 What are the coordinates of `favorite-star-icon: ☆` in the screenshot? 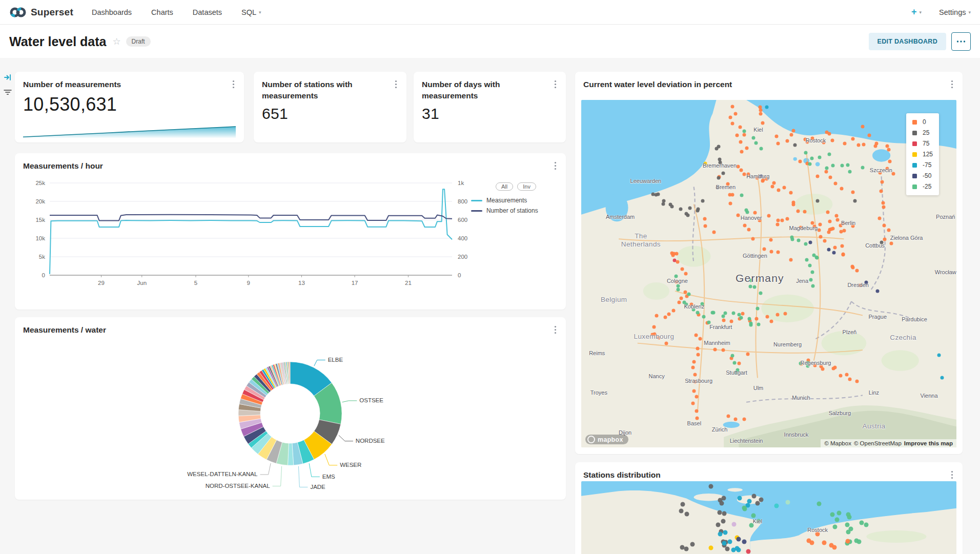 It's located at (116, 42).